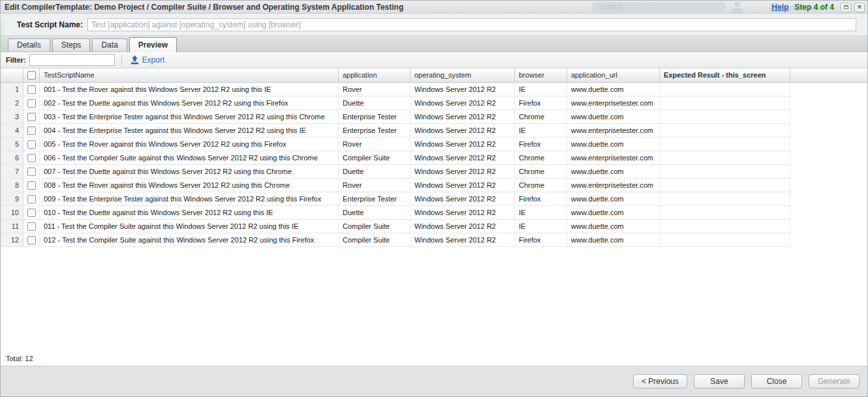 This screenshot has height=397, width=868. What do you see at coordinates (395, 227) in the screenshot?
I see `table-row: 11011 - Test the Compiler Suite against …` at bounding box center [395, 227].